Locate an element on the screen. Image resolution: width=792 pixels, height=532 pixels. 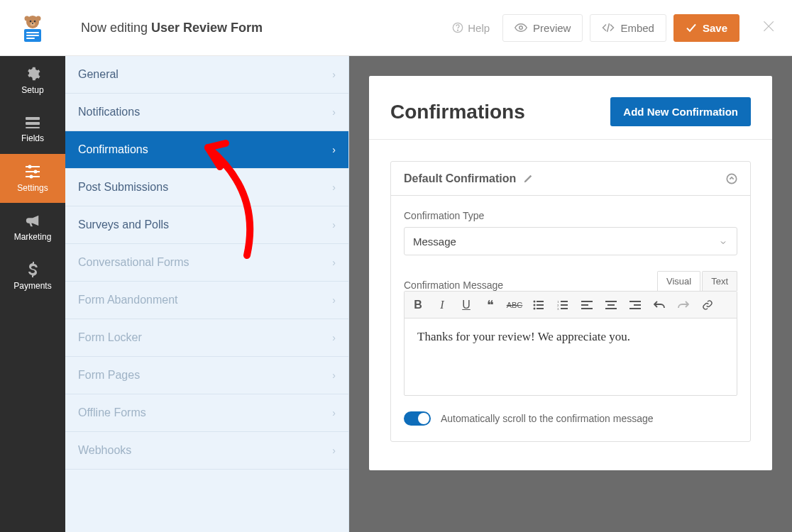
rich-text-editor: B I U ❝ ABC 123 Thanks for y is located at coordinates (571, 343).